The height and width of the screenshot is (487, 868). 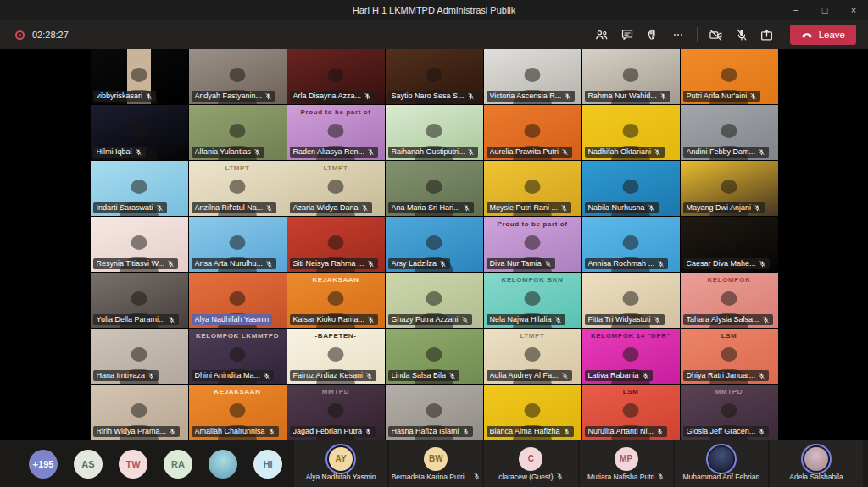 I want to click on participant-tile: Arla Disayna Azza..., so click(x=336, y=76).